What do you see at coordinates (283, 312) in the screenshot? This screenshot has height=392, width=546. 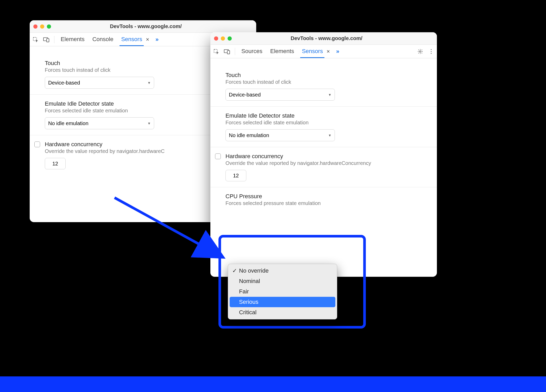 I see `cpu-option-critical: Critical` at bounding box center [283, 312].